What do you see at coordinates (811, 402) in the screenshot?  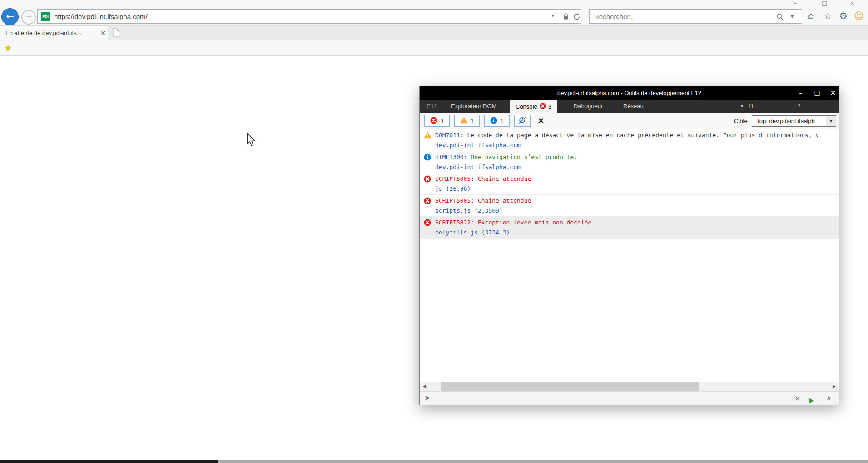 I see `run-script-icon` at bounding box center [811, 402].